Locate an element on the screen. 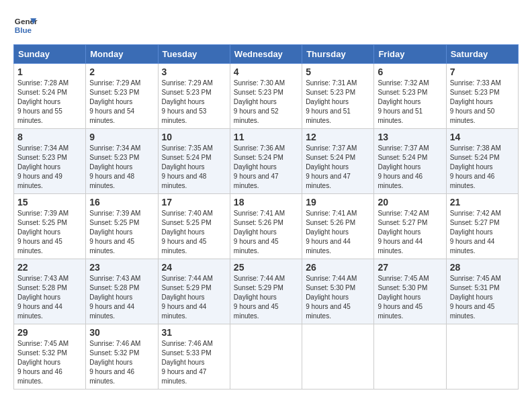  day-number: 3 is located at coordinates (194, 72).